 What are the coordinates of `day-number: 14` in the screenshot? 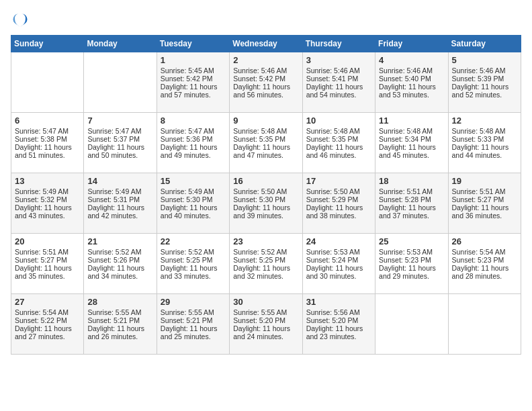 It's located at (120, 181).